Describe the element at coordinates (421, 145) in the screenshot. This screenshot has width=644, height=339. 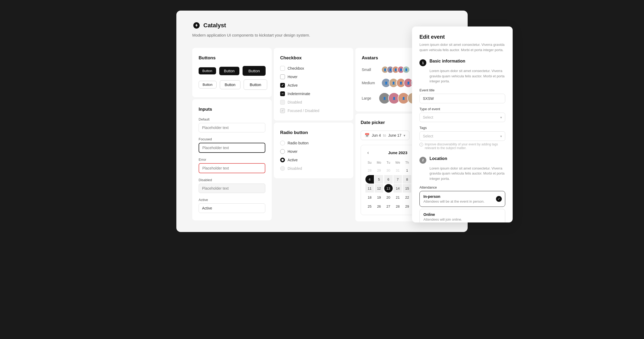
I see `hint-icon: i` at that location.